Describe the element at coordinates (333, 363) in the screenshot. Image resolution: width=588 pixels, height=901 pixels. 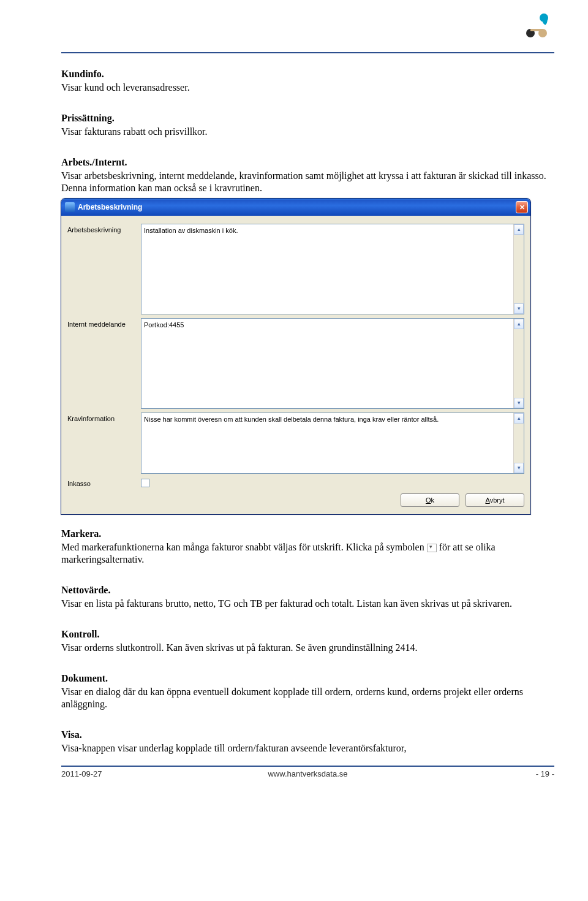
I see `textarea-internt-meddelande: Portkod:4455 ▴ ▾` at that location.